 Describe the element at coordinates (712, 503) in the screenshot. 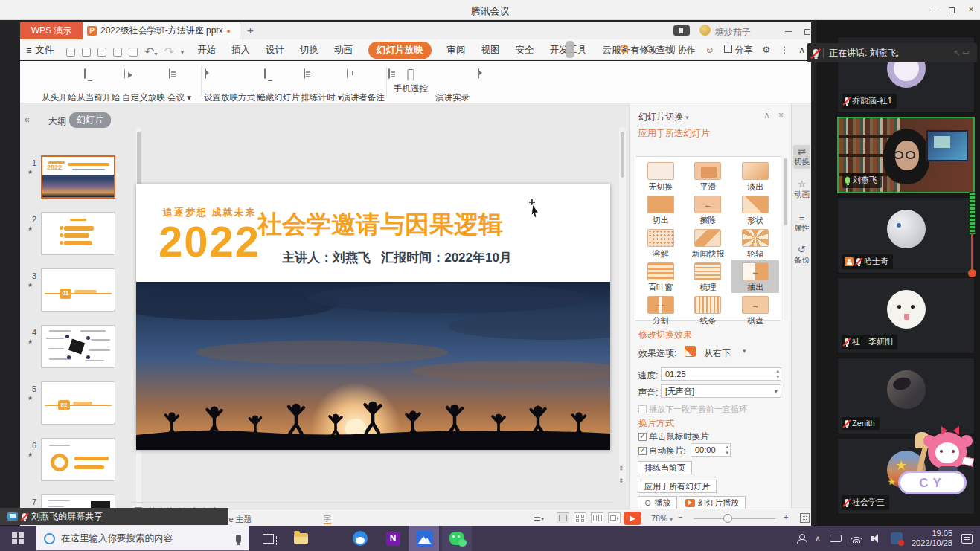

I see `slideshow-play-button: 幻灯片播放` at that location.